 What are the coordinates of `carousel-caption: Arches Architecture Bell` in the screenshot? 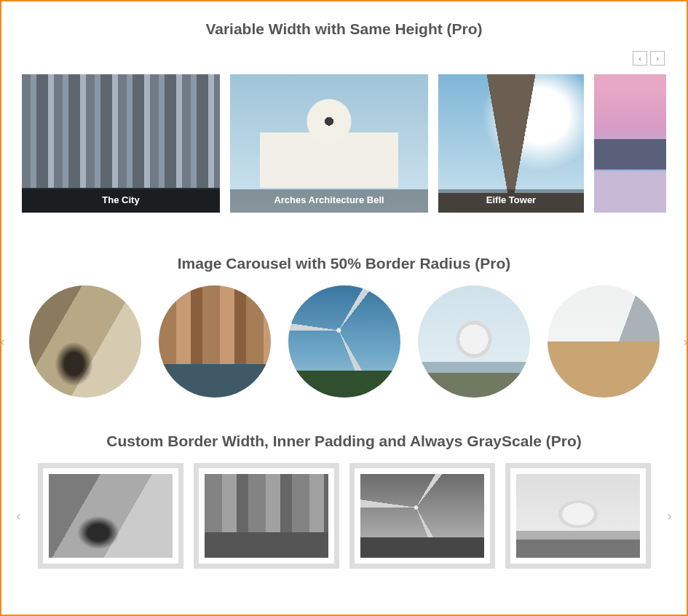 It's located at (329, 201).